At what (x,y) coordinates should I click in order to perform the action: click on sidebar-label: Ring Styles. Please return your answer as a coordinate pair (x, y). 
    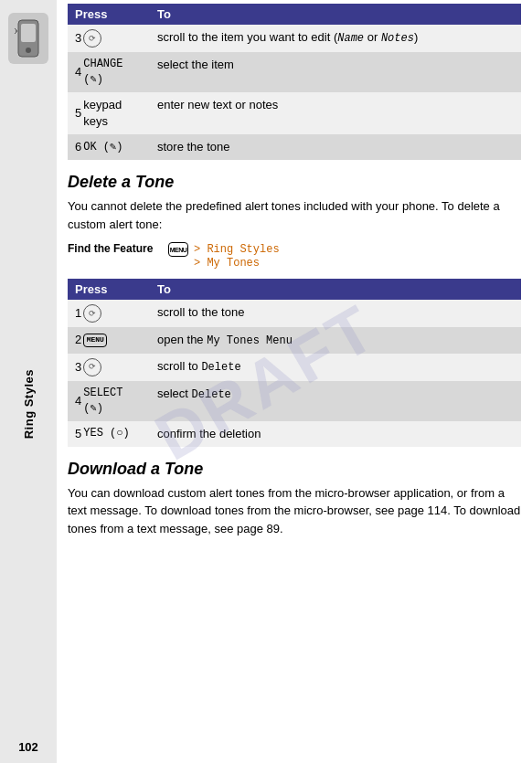
    Looking at the image, I should click on (29, 404).